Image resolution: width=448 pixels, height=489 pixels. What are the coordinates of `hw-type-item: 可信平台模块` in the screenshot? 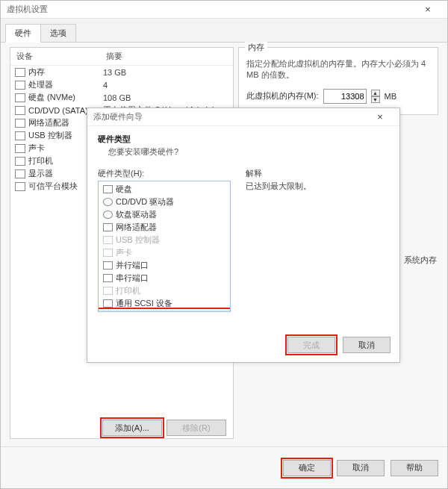 It's located at (164, 311).